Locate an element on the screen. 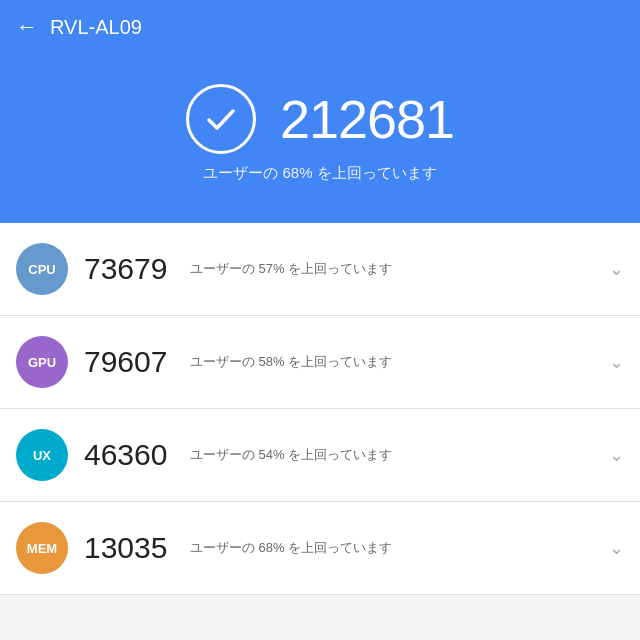 The width and height of the screenshot is (640, 640). score-number-cpu: 73679 is located at coordinates (129, 269).